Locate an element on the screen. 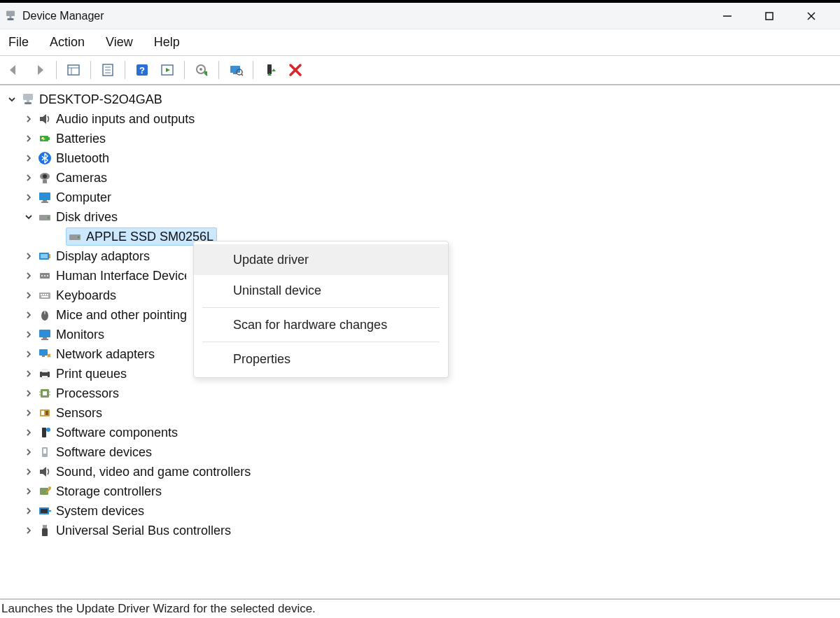 Image resolution: width=840 pixels, height=618 pixels. status-text: Launches the Update Driver Wizard for th… is located at coordinates (158, 609).